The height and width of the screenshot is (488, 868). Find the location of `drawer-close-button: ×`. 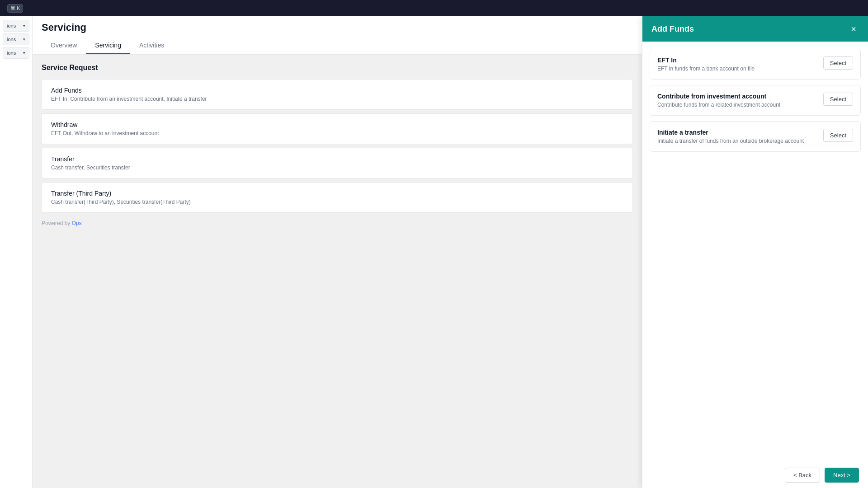

drawer-close-button: × is located at coordinates (854, 29).